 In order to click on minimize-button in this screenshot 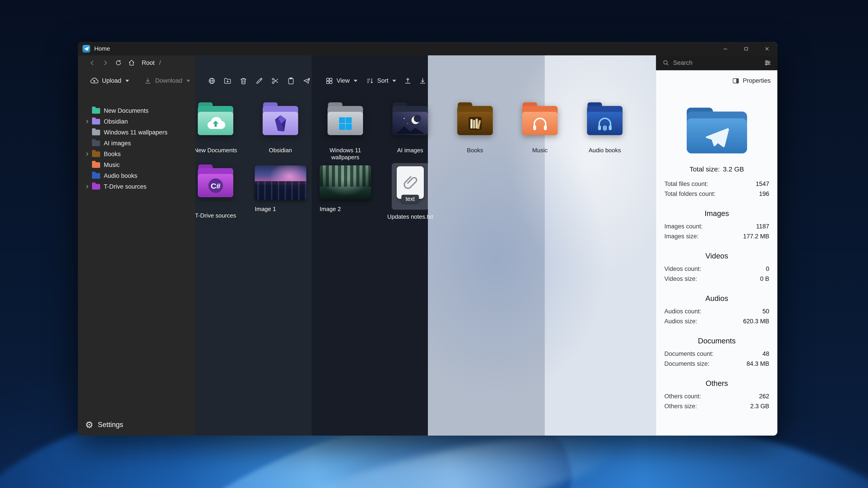, I will do `click(725, 48)`.